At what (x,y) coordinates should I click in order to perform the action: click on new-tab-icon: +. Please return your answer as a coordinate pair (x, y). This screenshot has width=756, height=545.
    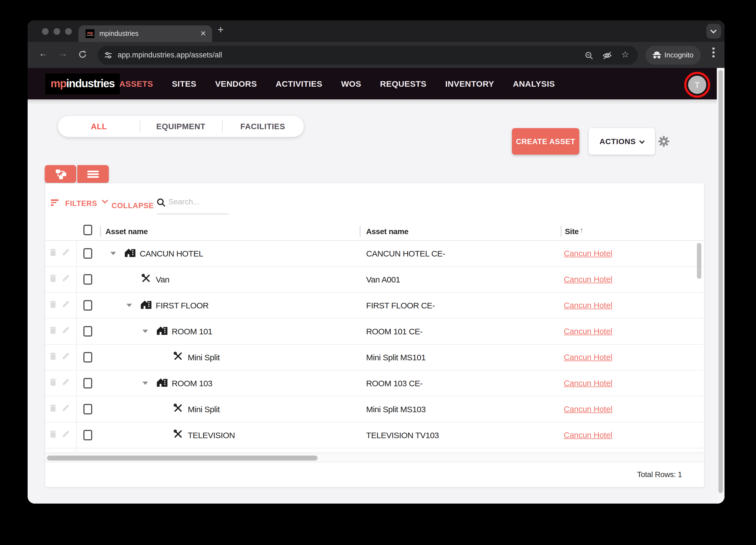
    Looking at the image, I should click on (221, 30).